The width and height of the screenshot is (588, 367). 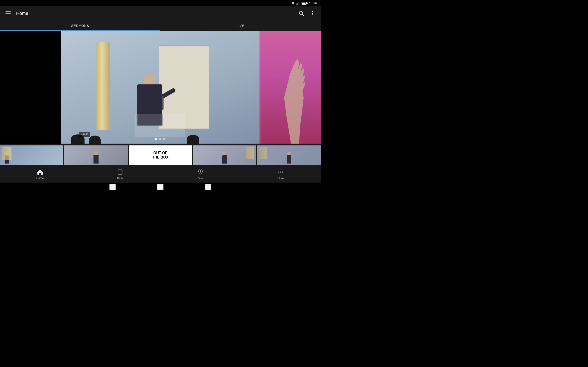 I want to click on tabs: Sermons Live, so click(x=160, y=26).